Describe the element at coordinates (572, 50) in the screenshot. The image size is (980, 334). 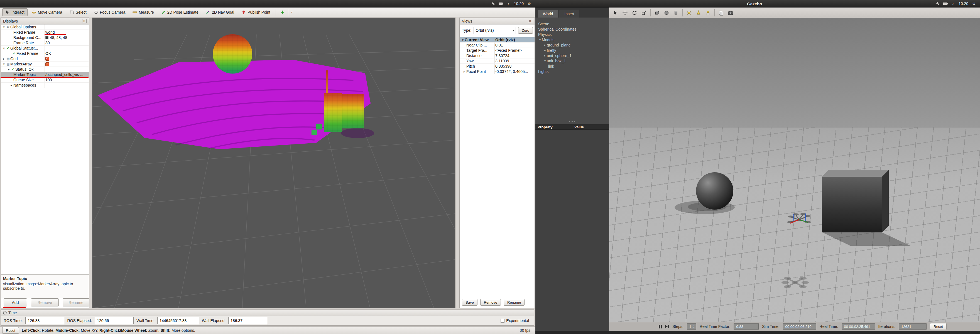
I see `tree-item-firefly: firefly` at that location.